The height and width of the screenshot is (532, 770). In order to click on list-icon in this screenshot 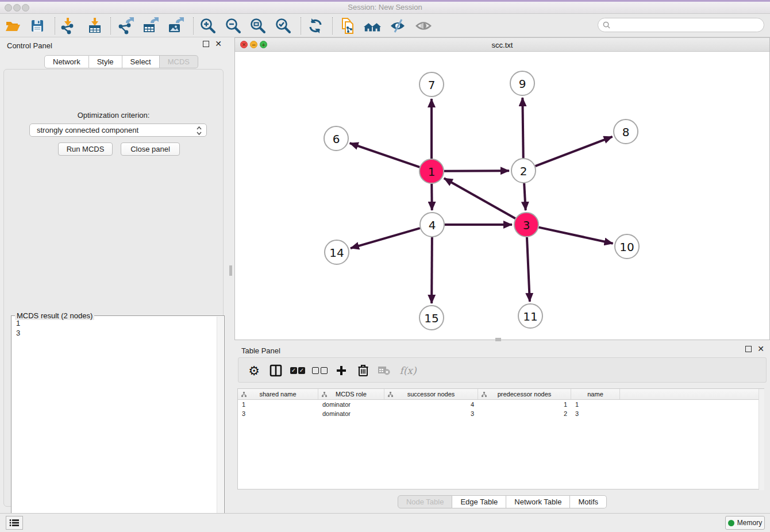, I will do `click(14, 523)`.